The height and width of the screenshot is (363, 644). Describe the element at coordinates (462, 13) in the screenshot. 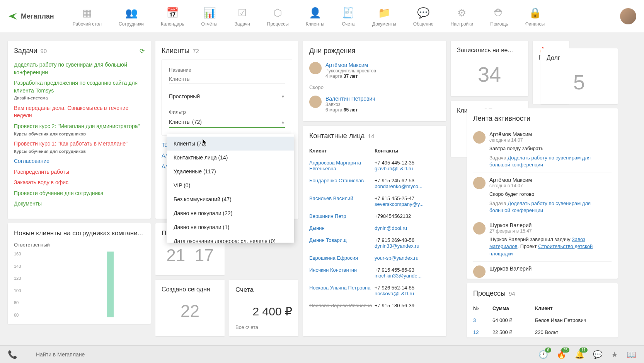

I see `gear-icon: ⚙` at that location.